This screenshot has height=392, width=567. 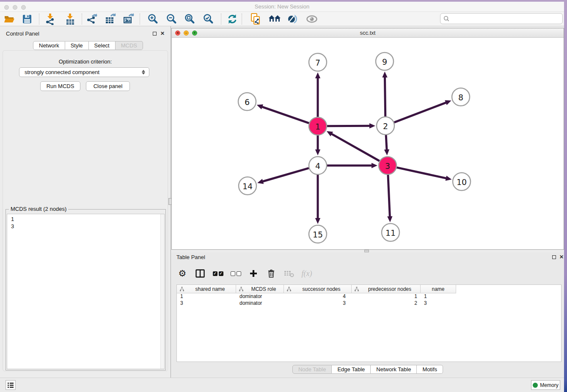 What do you see at coordinates (462, 182) in the screenshot?
I see `graph-node-10: 10` at bounding box center [462, 182].